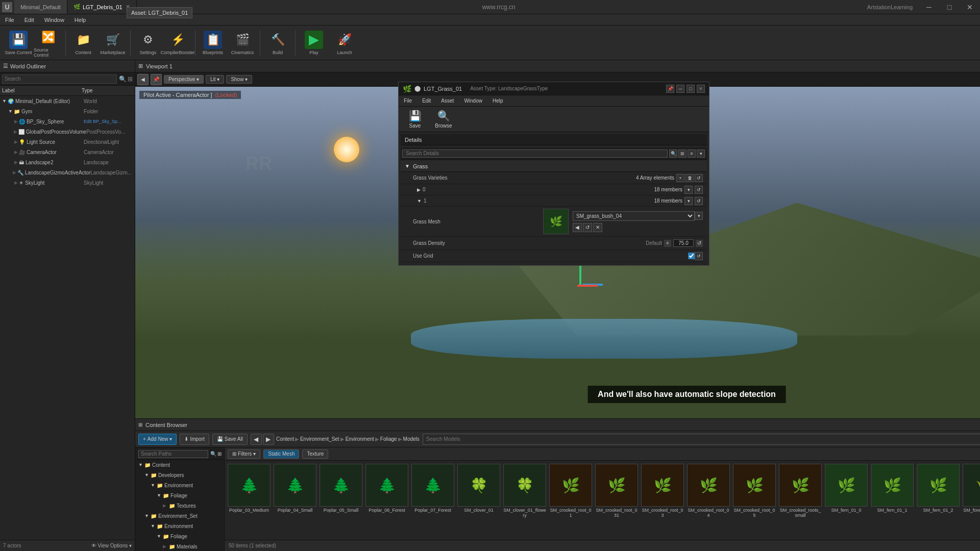 The width and height of the screenshot is (980, 551). What do you see at coordinates (498, 101) in the screenshot?
I see `grass-menu-help: Help` at bounding box center [498, 101].